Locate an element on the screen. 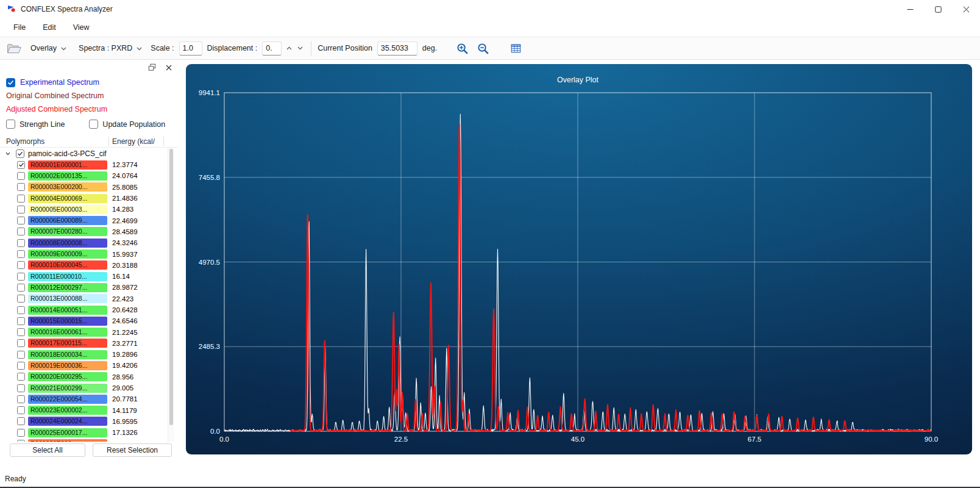 The image size is (980, 488). polymorph-row: R000011E000010...16.14 is located at coordinates (82, 276).